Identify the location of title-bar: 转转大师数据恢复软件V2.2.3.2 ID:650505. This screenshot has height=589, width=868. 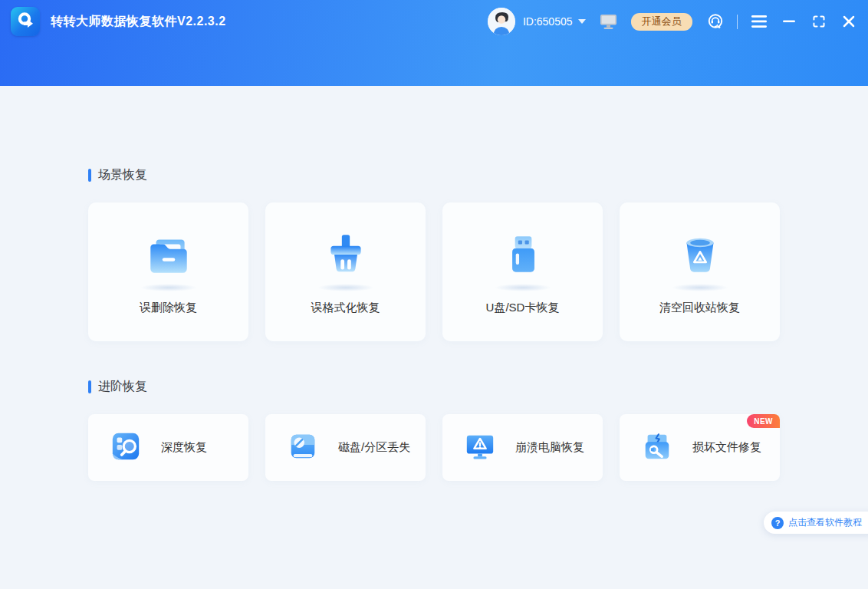
(434, 43).